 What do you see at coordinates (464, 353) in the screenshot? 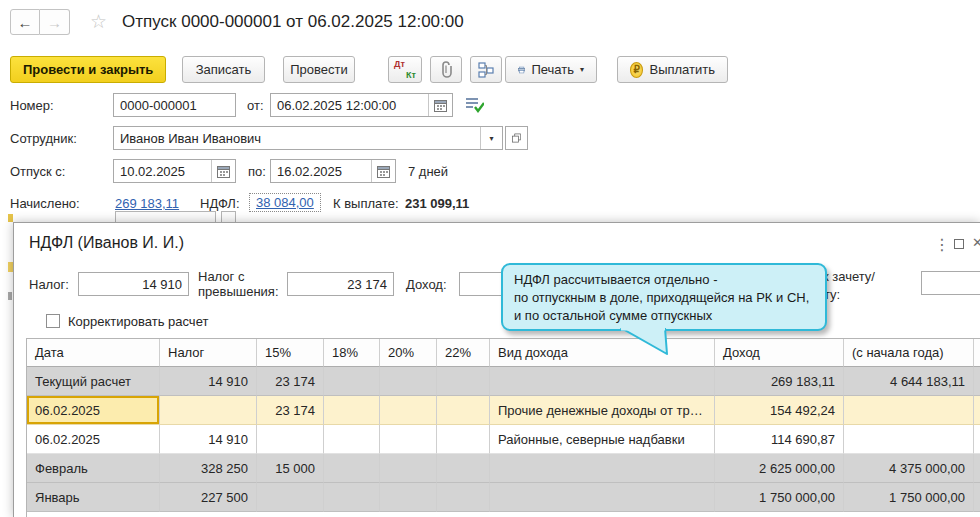
I see `col-22: 22%` at bounding box center [464, 353].